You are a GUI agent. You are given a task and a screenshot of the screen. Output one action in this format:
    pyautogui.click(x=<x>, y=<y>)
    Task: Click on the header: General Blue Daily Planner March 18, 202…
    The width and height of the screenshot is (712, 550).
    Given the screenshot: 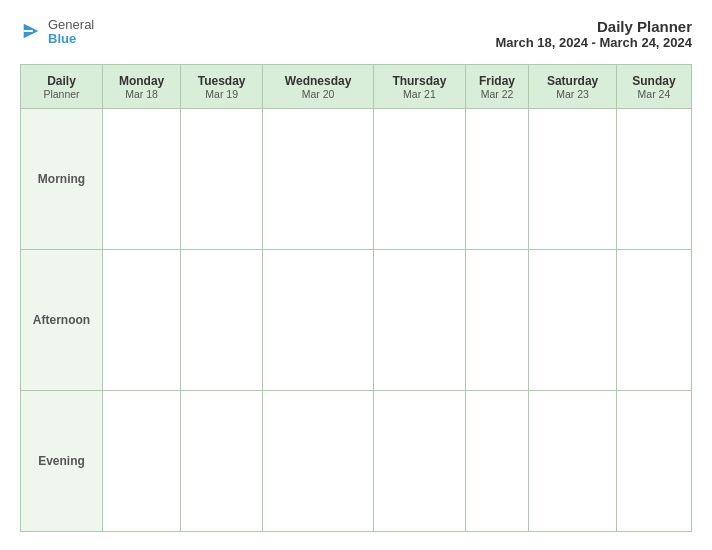 What is the action you would take?
    pyautogui.click(x=356, y=34)
    